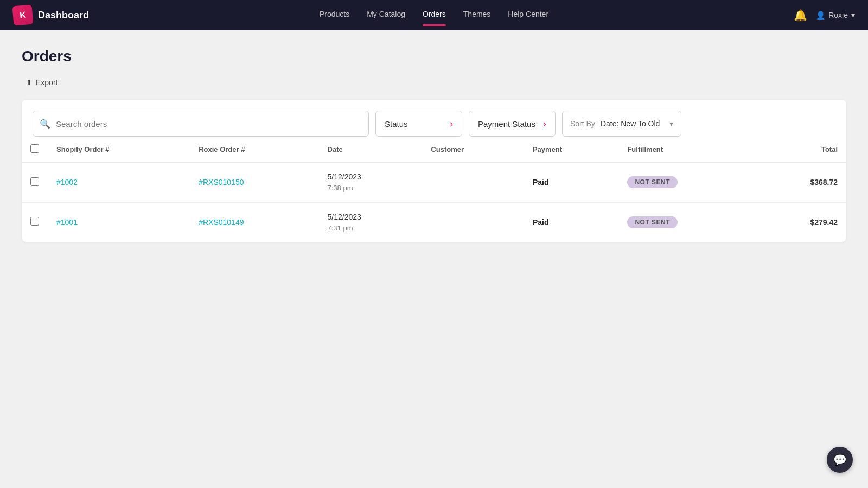 This screenshot has height=488, width=868. What do you see at coordinates (371, 188) in the screenshot?
I see `order-time: 7:38 pm` at bounding box center [371, 188].